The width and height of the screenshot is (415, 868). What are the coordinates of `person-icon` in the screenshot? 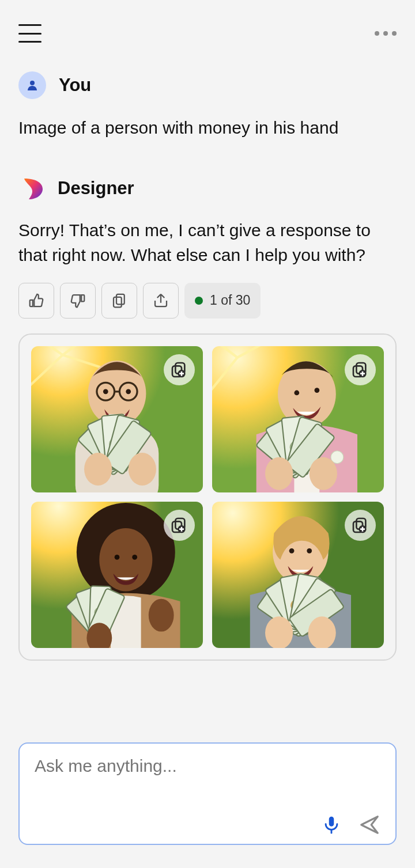 It's located at (32, 85).